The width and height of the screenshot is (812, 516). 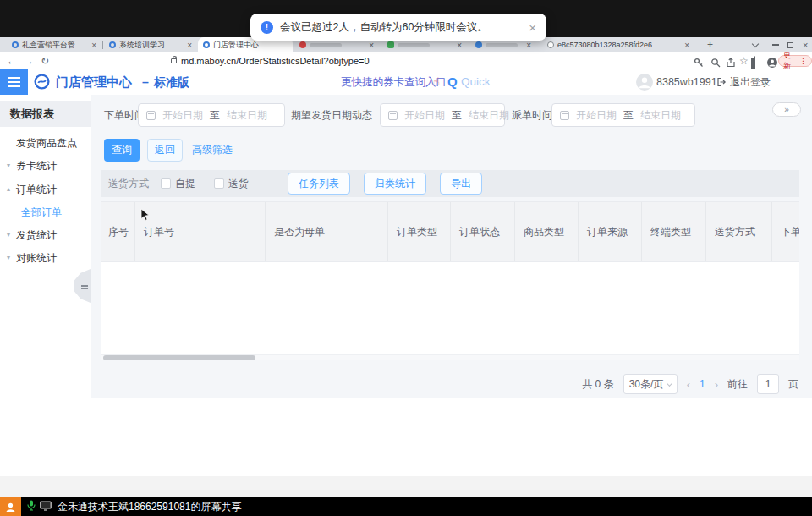 I want to click on col-order-time: 下单时间, so click(x=786, y=232).